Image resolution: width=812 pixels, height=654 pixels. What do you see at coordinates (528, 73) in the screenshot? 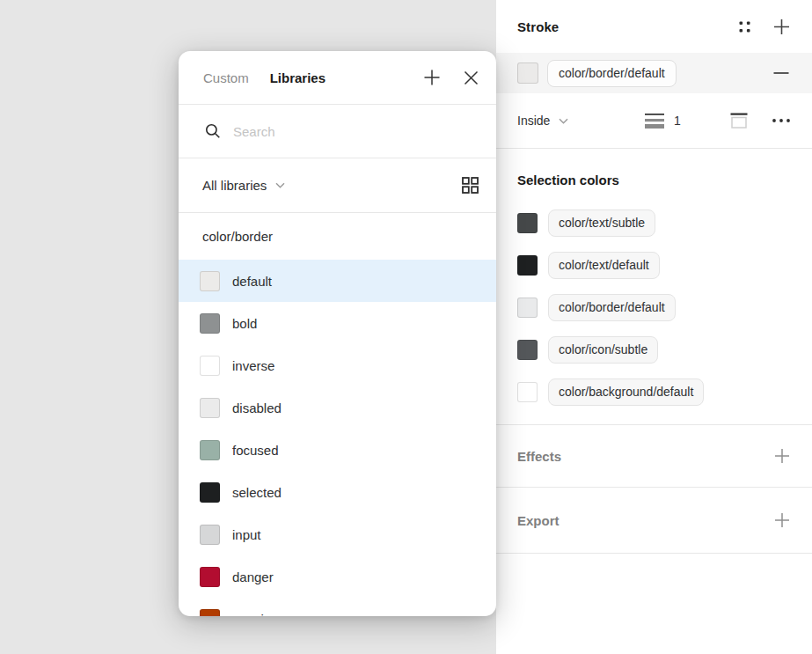
I see `stroke-color-swatch` at bounding box center [528, 73].